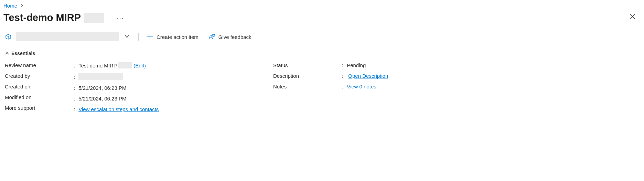  What do you see at coordinates (39, 97) in the screenshot?
I see `modified-on-label: Modified on` at bounding box center [39, 97].